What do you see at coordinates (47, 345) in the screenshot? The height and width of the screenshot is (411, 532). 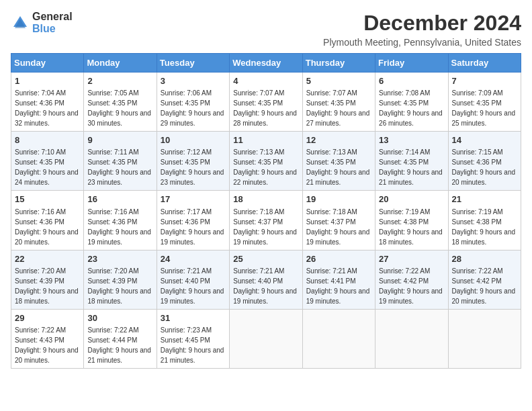 I see `day-info: Sunrise: 7:22 AMSunset: 4:43 PMDaylight:…` at bounding box center [47, 345].